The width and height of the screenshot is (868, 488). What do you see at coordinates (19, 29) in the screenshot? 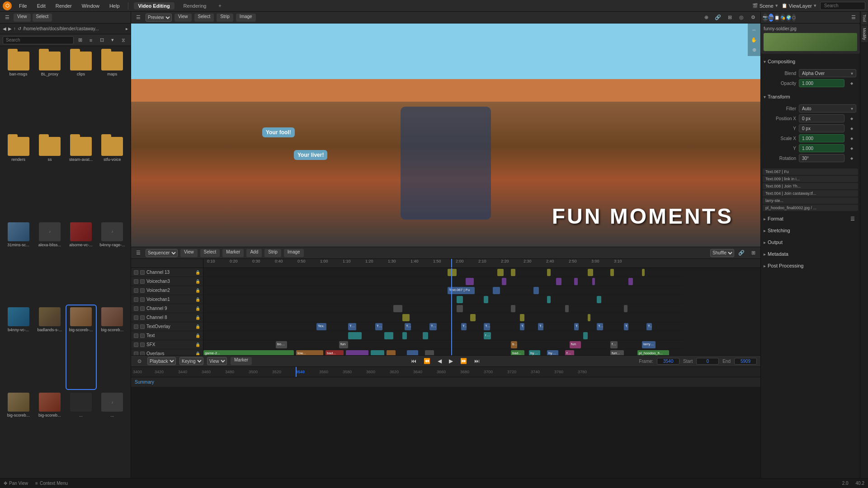
I see `nav-refresh-btn: ↺` at bounding box center [19, 29].